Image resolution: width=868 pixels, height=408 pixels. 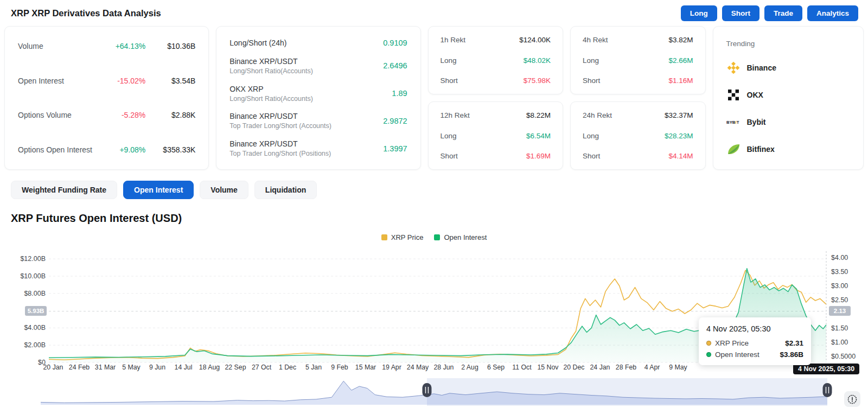 What do you see at coordinates (496, 98) in the screenshot?
I see `rekt-column-1: 1h Rekt $124.00K Long $48.02K Short $75.…` at bounding box center [496, 98].